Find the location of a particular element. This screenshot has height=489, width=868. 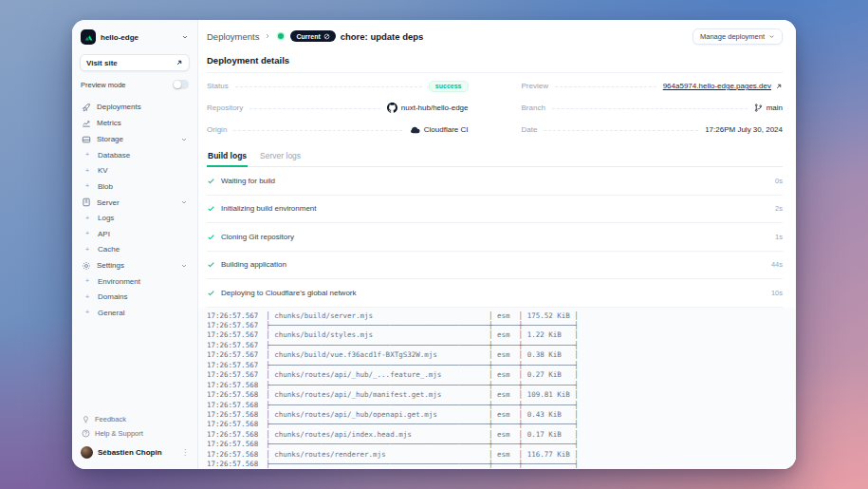

log-text: │ chunks/routes/api/_hub/manifest.get.mj… is located at coordinates (422, 395).